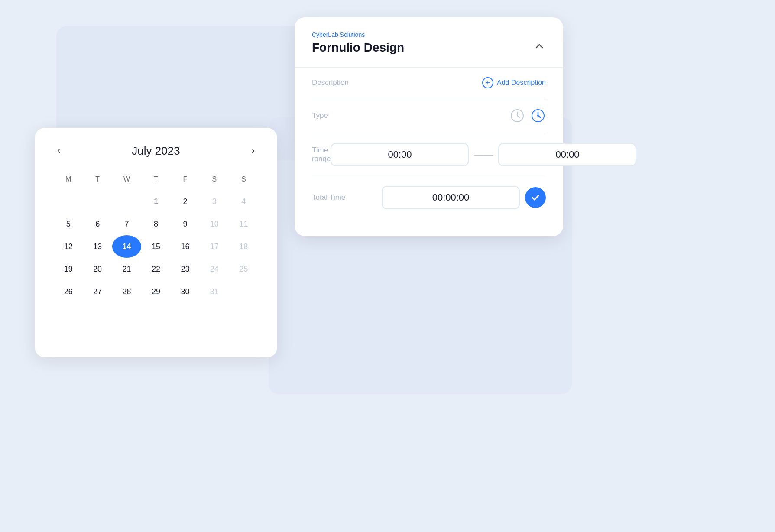 The width and height of the screenshot is (775, 532). What do you see at coordinates (126, 181) in the screenshot?
I see `weekday-header: W` at bounding box center [126, 181].